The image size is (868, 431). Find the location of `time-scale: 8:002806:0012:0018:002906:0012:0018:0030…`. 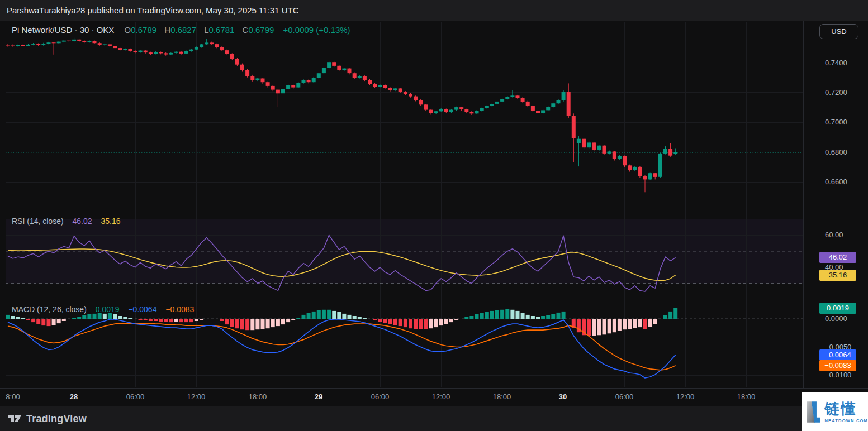

time-scale: 8:002806:0012:0018:002906:0012:0018:0030… is located at coordinates (434, 397).